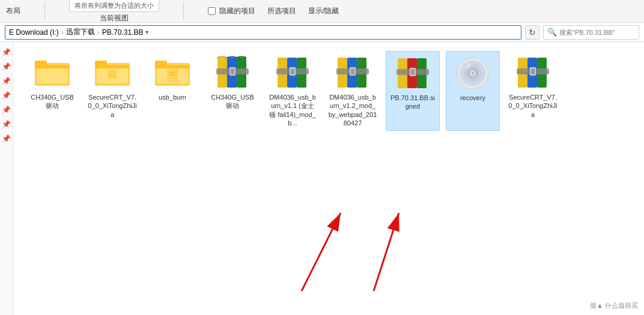 Image resolution: width=644 pixels, height=315 pixels. I want to click on left-pins: 📌 📌 📌 📌 📌 📌 📌, so click(7, 179).